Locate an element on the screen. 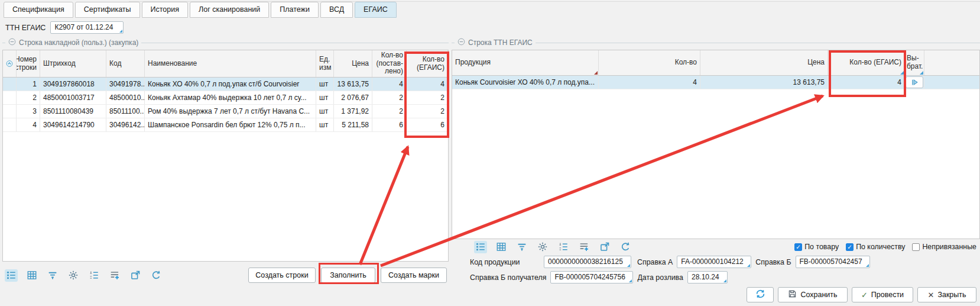 This screenshot has width=980, height=306. checkbox-by-quantity-box: ✓ is located at coordinates (850, 247).